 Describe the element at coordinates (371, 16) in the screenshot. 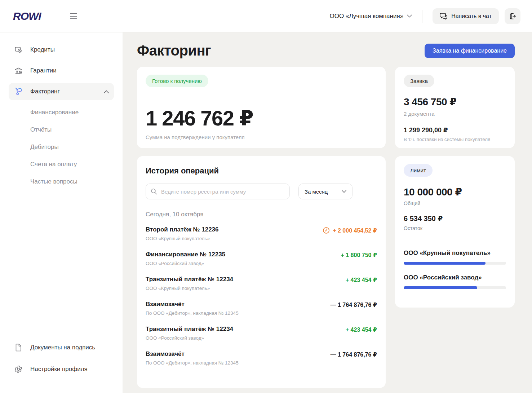

I see `company-selector: ООО «Лучшая компания»` at that location.